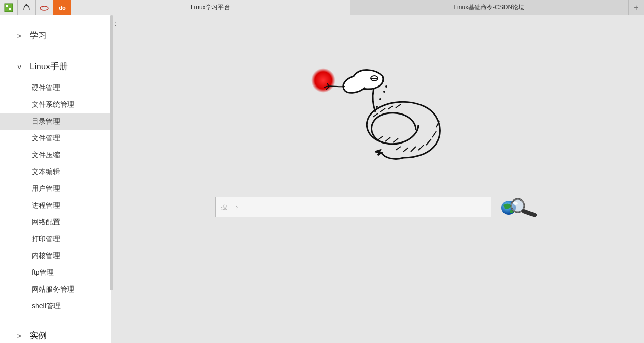 Image resolution: width=644 pixels, height=343 pixels. Describe the element at coordinates (111, 153) in the screenshot. I see `sidebar-scrollbar-thumb` at that location.